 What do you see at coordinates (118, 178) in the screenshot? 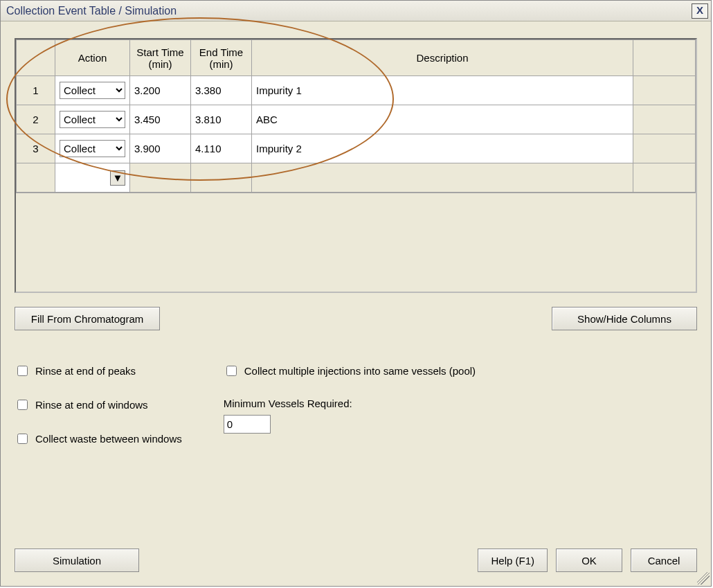
I see `dropdown-button: ▼` at bounding box center [118, 178].